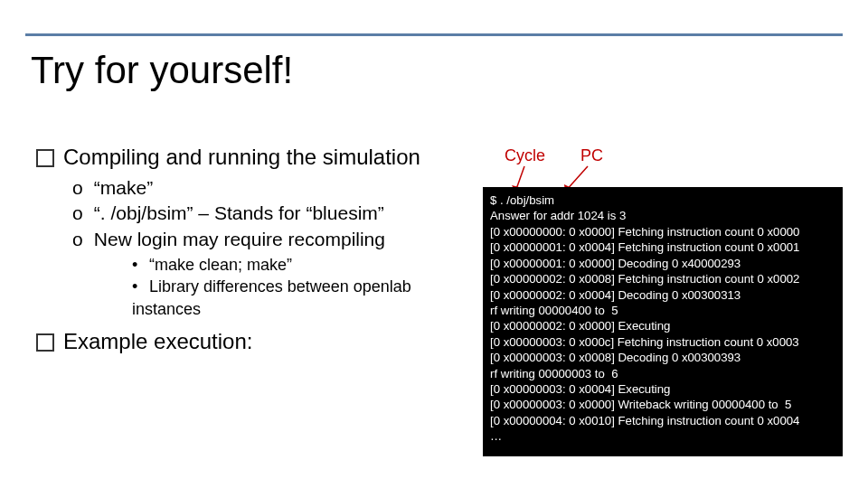  What do you see at coordinates (663, 295) in the screenshot?
I see `terminal-line: [0 x00000002: 0 x0004] Decoding 0 x00300…` at bounding box center [663, 295].